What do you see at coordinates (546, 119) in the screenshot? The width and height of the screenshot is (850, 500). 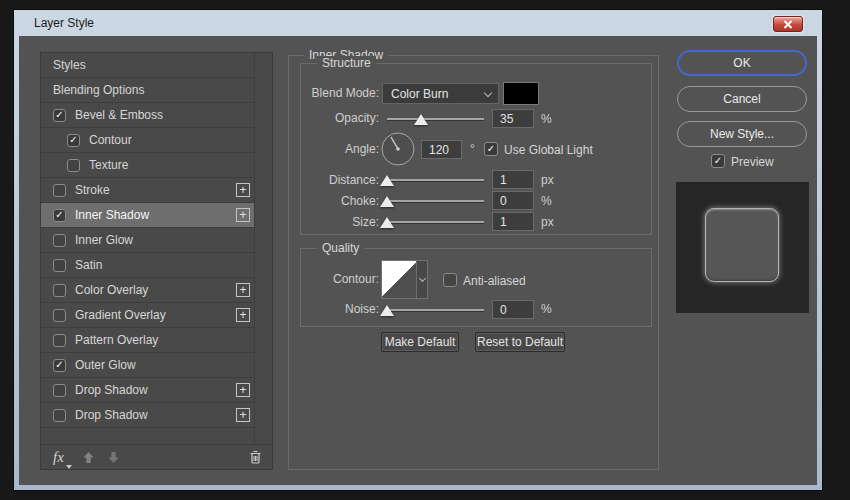 I see `opacity-unit: %` at bounding box center [546, 119].